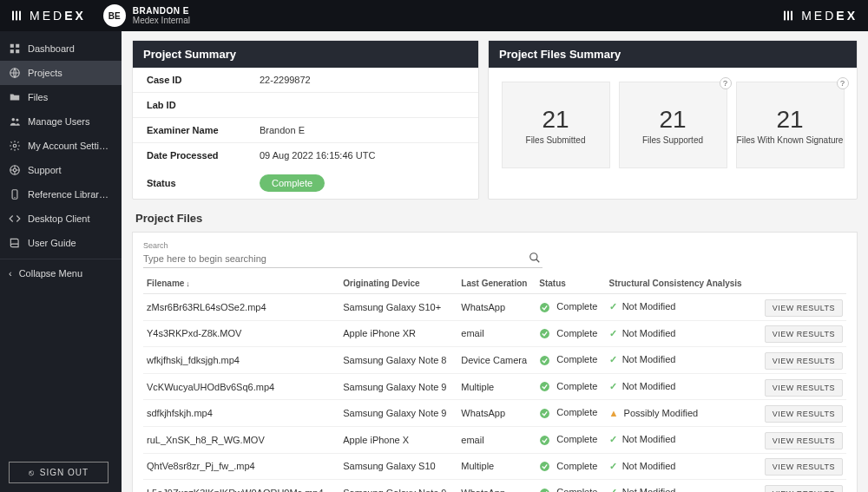 The height and width of the screenshot is (492, 868). Describe the element at coordinates (61, 243) in the screenshot. I see `sidebar-item-user-guide: User Guide` at that location.